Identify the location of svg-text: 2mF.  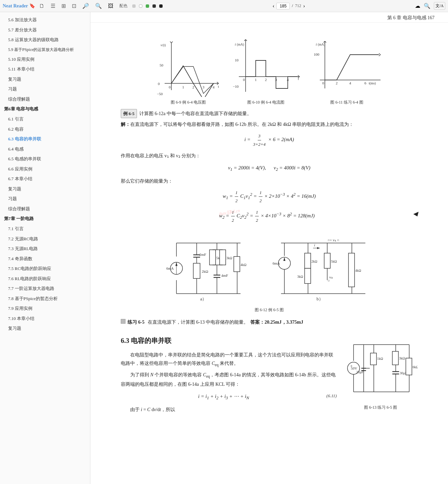
(203, 254).